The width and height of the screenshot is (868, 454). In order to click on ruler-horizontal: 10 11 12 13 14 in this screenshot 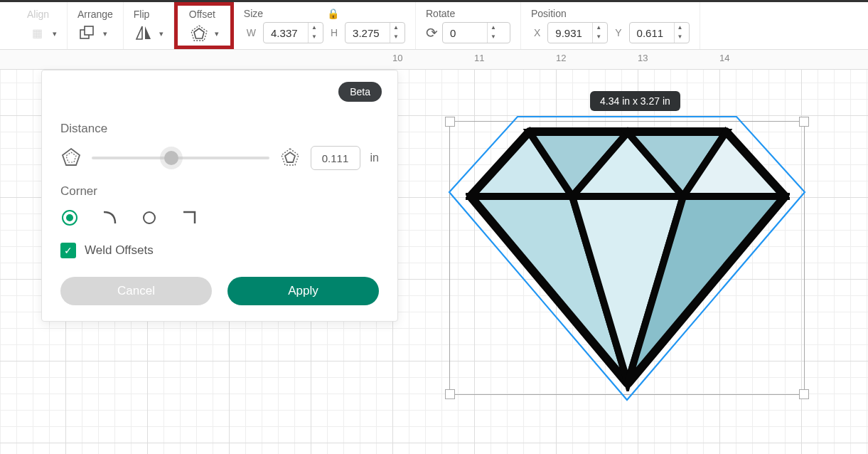, I will do `click(434, 60)`.